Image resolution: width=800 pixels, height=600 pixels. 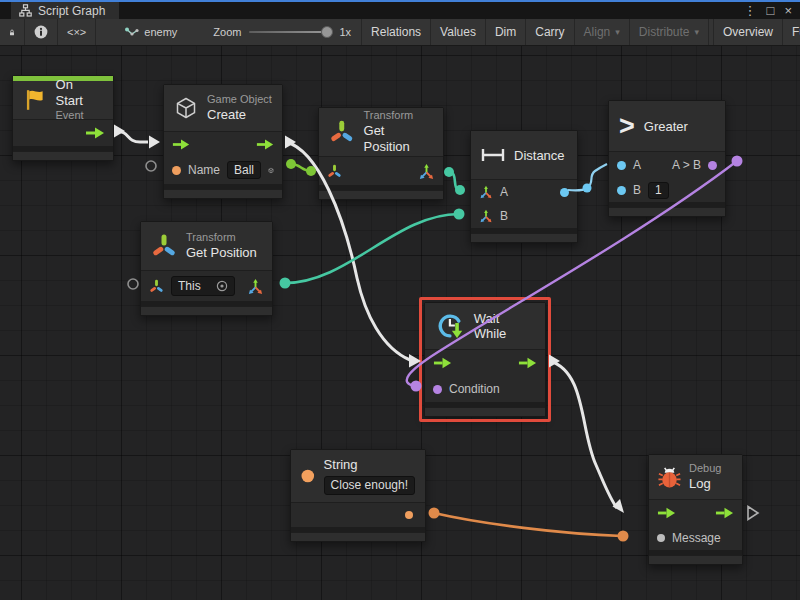 What do you see at coordinates (290, 32) in the screenshot?
I see `zoom-slider` at bounding box center [290, 32].